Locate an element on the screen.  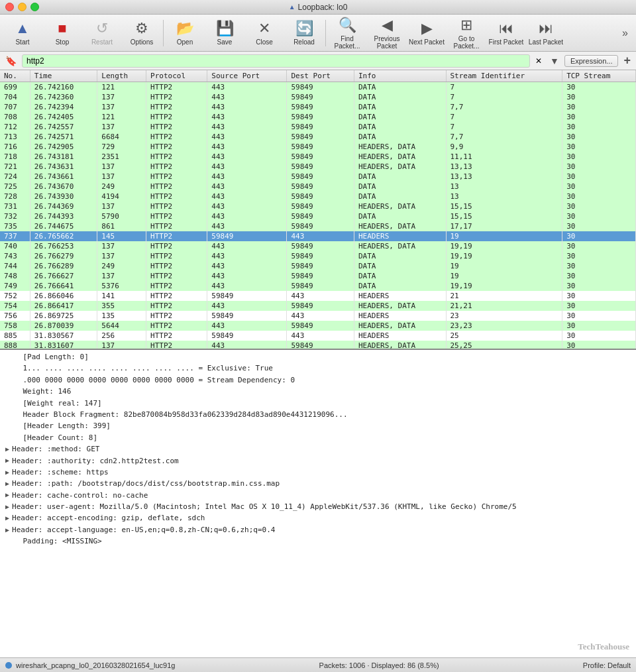
table-row: 74926.7666415376HTTP244359849DATA19,1930 is located at coordinates (318, 286).